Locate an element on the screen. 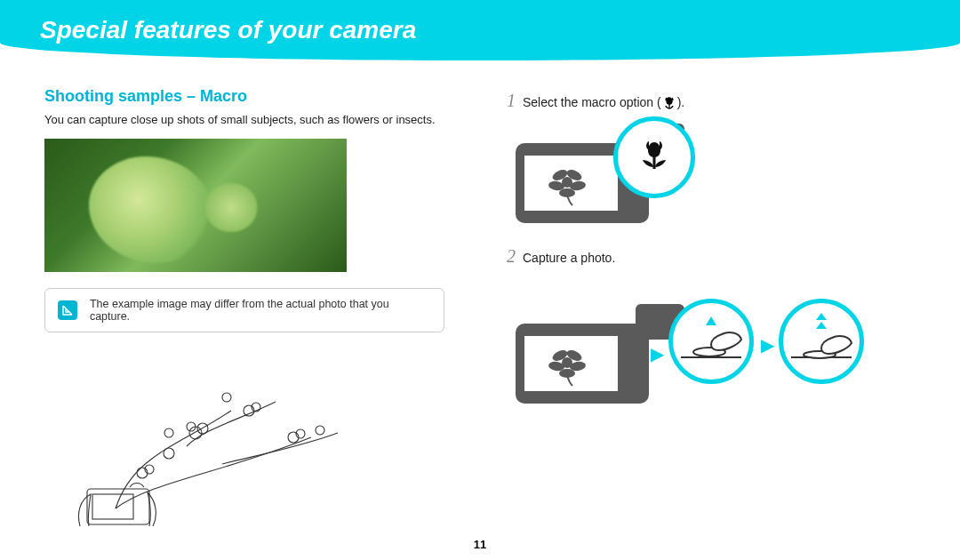  note-box: The example image may differ from the ac… is located at coordinates (244, 310).